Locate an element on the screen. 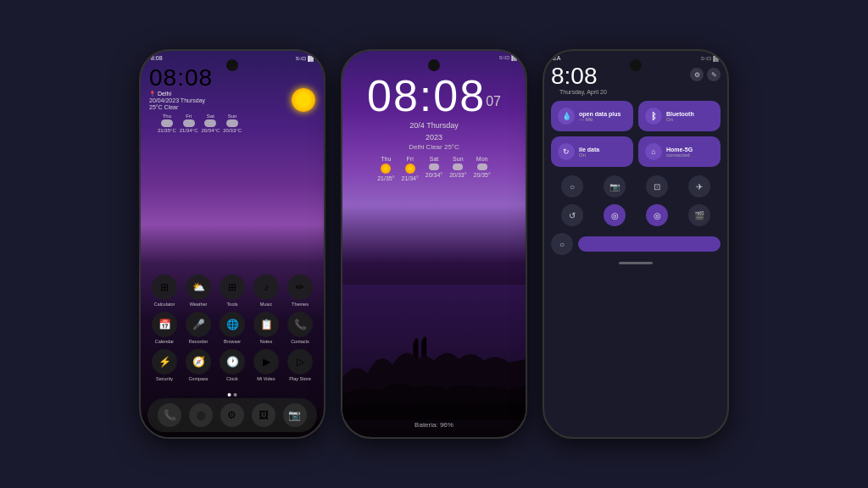 This screenshot has width=868, height=488. status-time: 8:08 is located at coordinates (157, 58).